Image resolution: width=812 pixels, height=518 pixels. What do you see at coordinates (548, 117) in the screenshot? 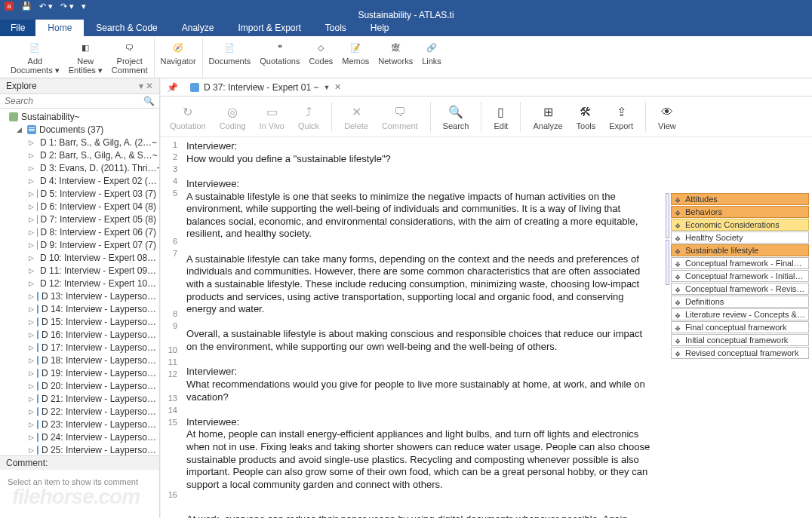
I see `toolbar-analyze: ⊞Analyze` at bounding box center [548, 117].